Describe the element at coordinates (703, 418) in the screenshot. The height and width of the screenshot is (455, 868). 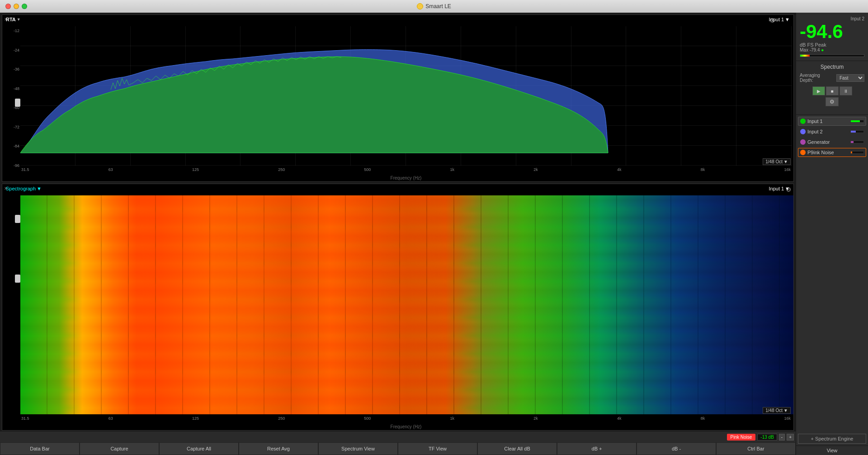
I see `sx-label-8k: 8k` at that location.